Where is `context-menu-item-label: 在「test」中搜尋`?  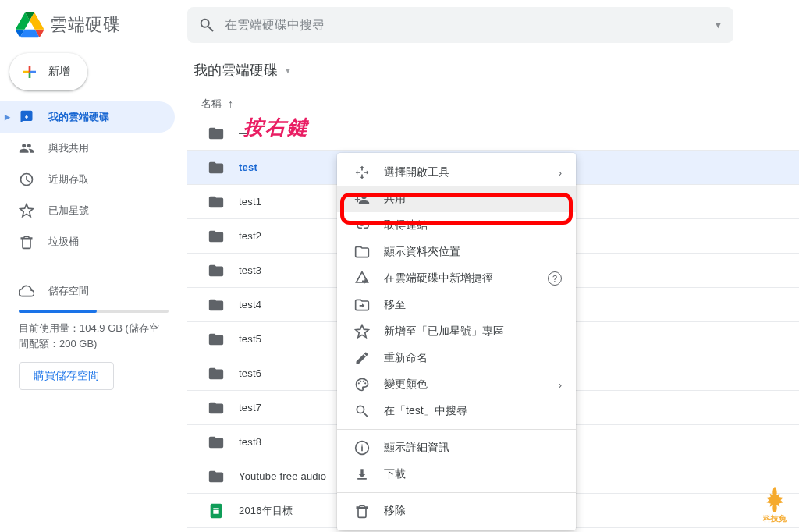
context-menu-item-label: 在「test」中搜尋 is located at coordinates (426, 411).